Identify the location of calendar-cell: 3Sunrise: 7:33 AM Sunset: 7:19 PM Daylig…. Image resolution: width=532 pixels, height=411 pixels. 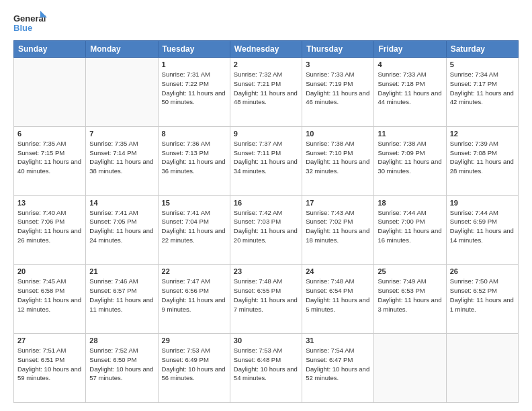
(339, 93).